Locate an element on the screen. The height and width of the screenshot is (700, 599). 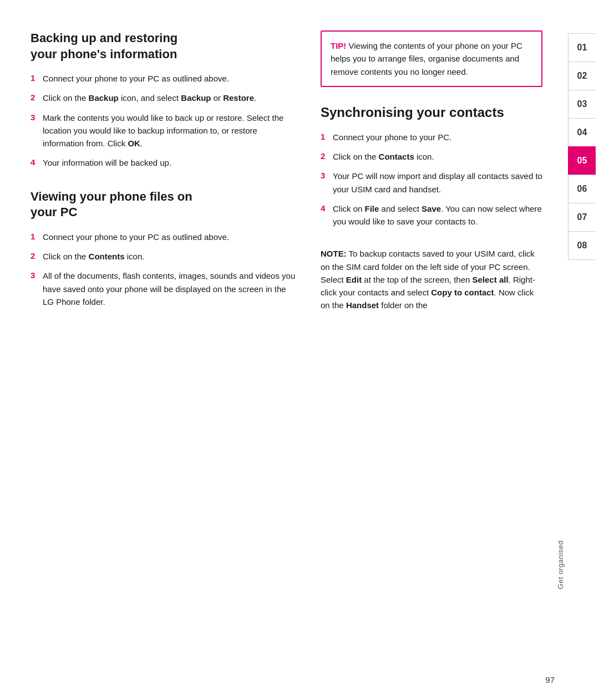
list-item: 3 Your PC will now import and display al… is located at coordinates (432, 183).